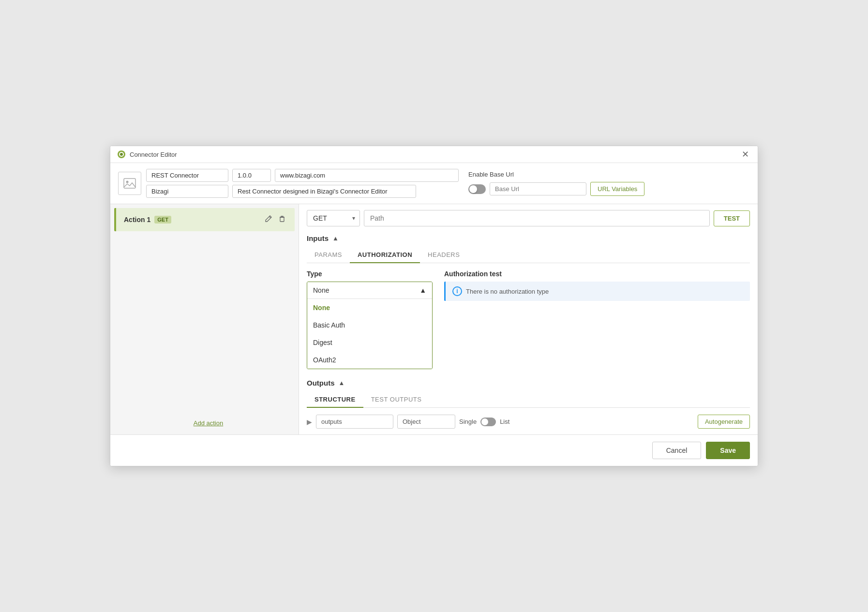 Image resolution: width=868 pixels, height=612 pixels. I want to click on title-bar-left: Connector Editor, so click(147, 154).